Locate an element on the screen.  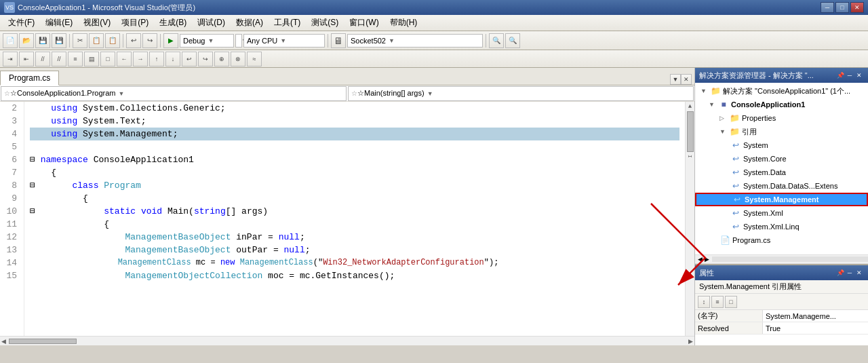
tree-system-data-ext: ↩ System.Data.DataS...Extensio... is located at coordinates (781, 186).